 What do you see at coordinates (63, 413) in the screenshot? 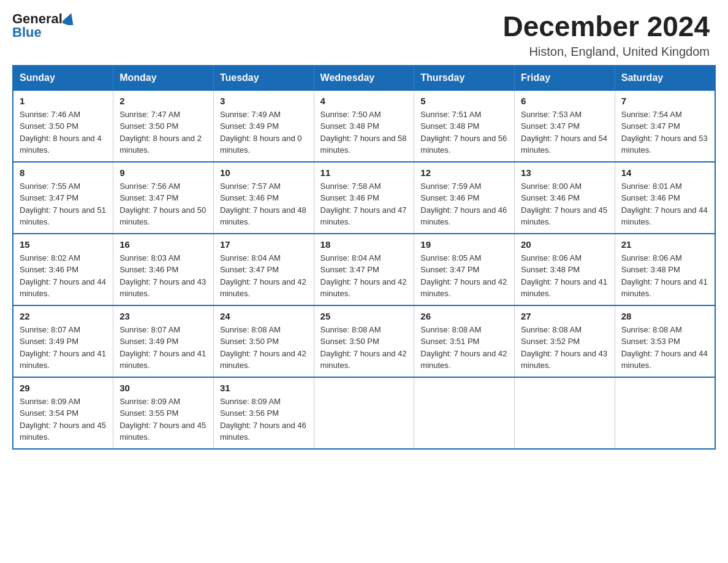
I see `calendar-cell: 29 Sunrise: 8:09 AMSunset: 3:54 PMDaylig…` at bounding box center [63, 413].